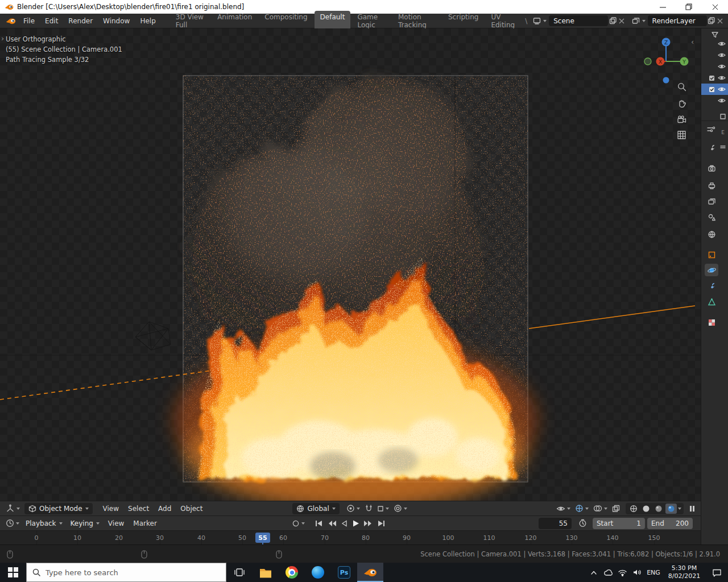 The image size is (728, 582). Describe the element at coordinates (369, 523) in the screenshot. I see `next-keyframe-button` at that location.